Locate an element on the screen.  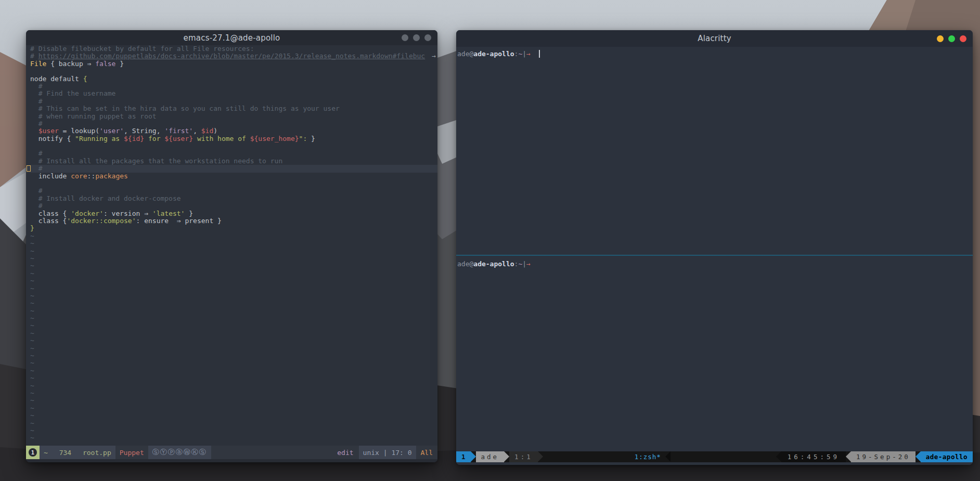
code-line: $user = lookup('user', String, 'first', … is located at coordinates (234, 131).